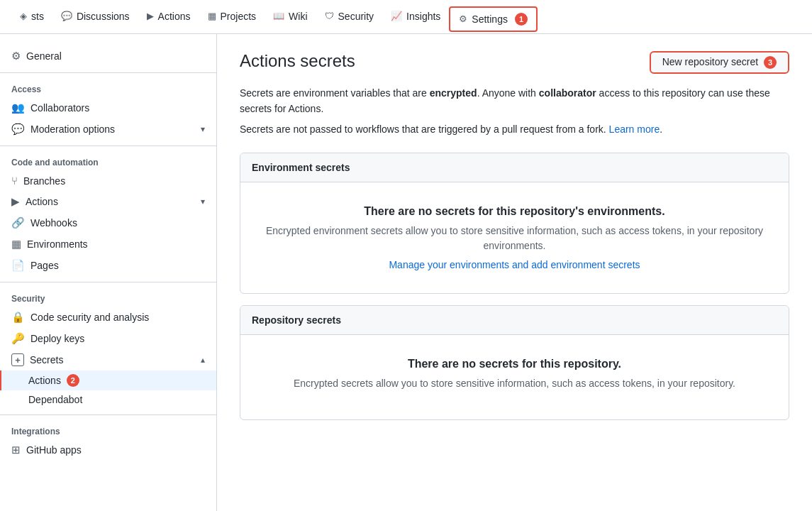 This screenshot has height=511, width=812. What do you see at coordinates (515, 321) in the screenshot?
I see `repo-secrets-header: Repository secrets` at bounding box center [515, 321].